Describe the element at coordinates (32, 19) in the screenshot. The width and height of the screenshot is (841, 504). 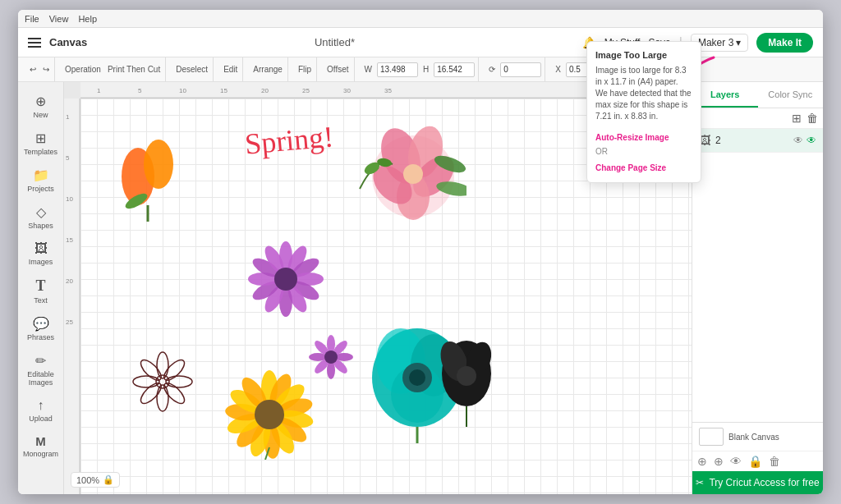
I see `menu-file: File` at that location.